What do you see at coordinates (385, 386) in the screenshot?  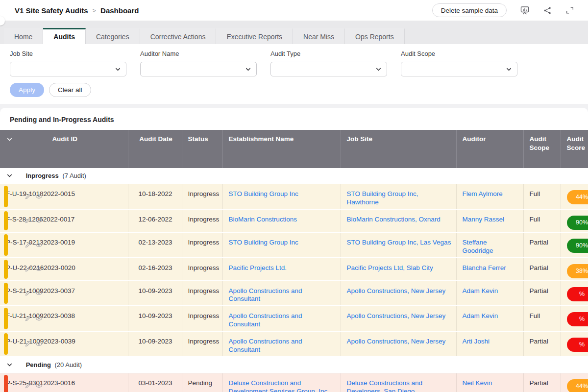 I see `job-site-link: Deluxe Constructions and Developers, San…` at bounding box center [385, 386].